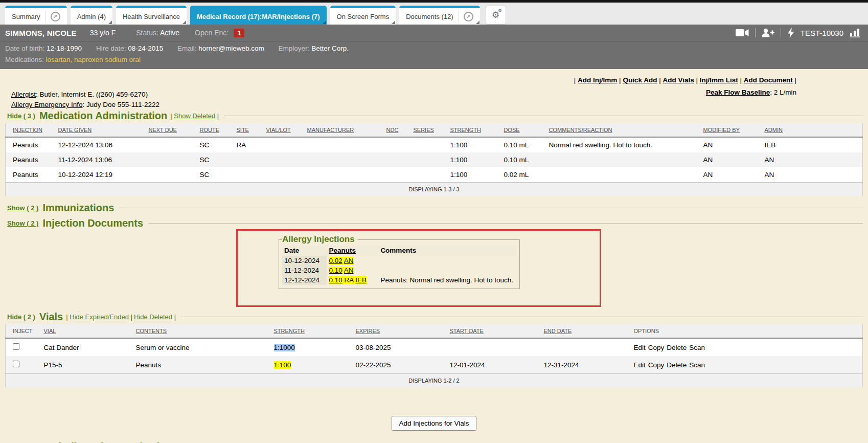  Describe the element at coordinates (64, 48) in the screenshot. I see `dob-value: 12-18-1990` at that location.